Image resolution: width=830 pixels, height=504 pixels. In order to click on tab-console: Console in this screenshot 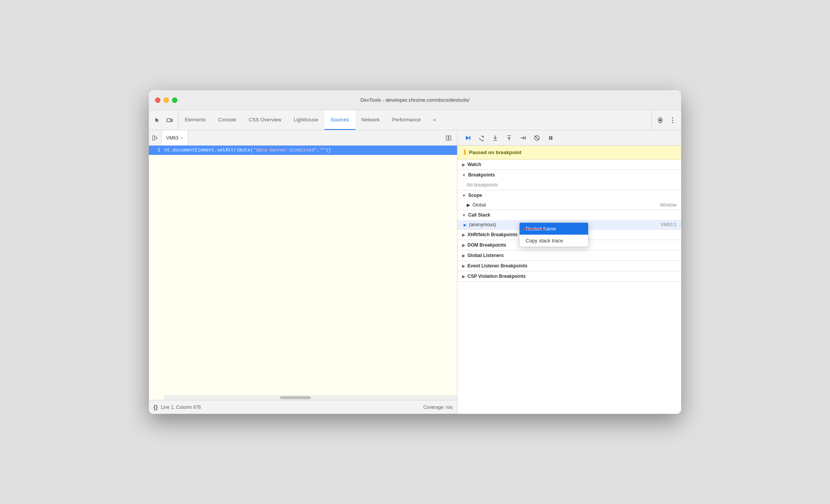, I will do `click(227, 120)`.